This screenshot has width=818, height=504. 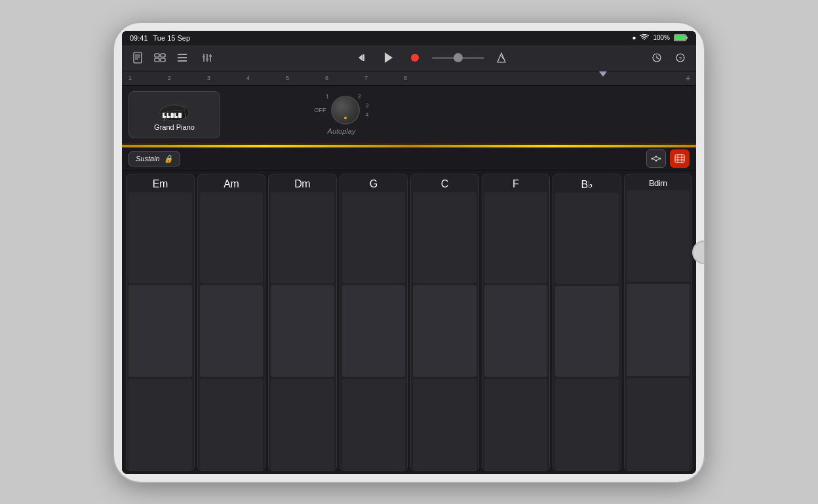 I want to click on grand-piano-icon, so click(x=174, y=110).